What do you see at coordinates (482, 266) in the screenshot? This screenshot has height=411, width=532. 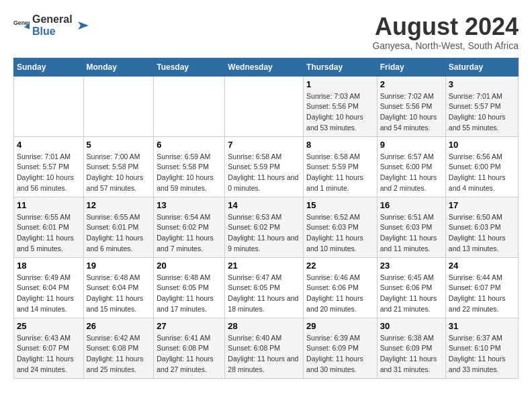 I see `day-number: 24` at bounding box center [482, 266].